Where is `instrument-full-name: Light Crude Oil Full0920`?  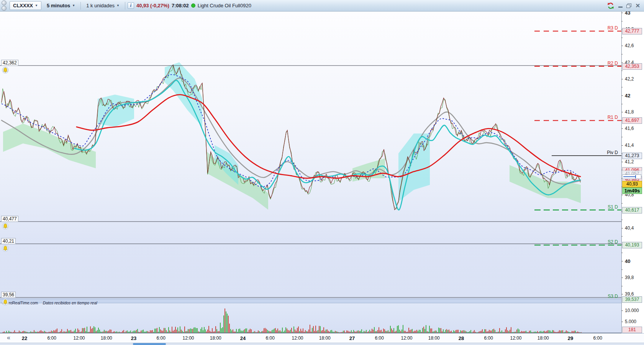
instrument-full-name: Light Crude Oil Full0920 is located at coordinates (224, 5).